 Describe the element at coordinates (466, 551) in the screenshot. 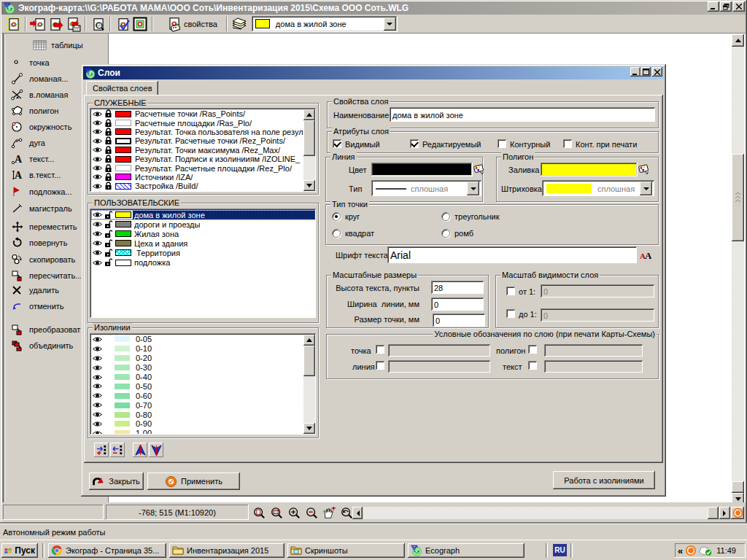

I see `taskbar-button: Ecograph` at that location.